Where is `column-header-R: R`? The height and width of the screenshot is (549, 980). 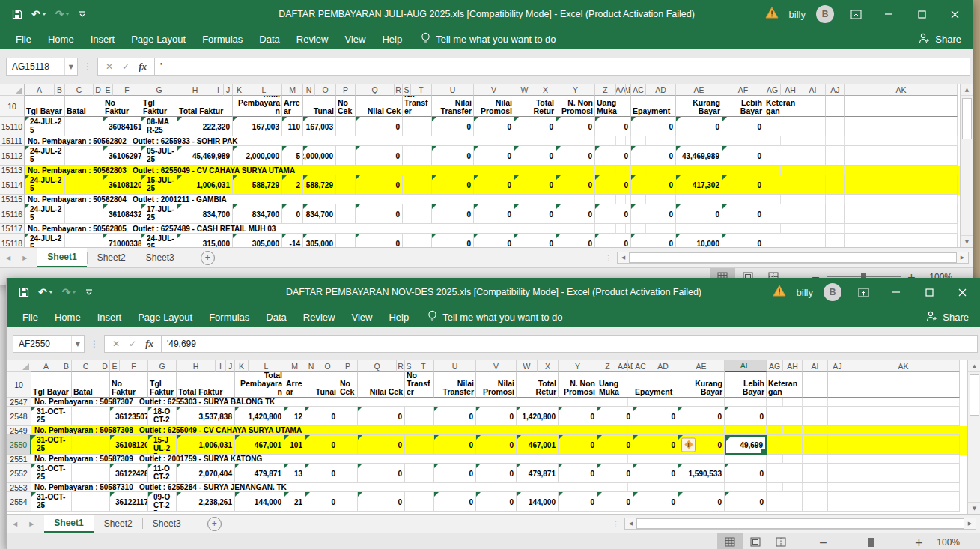
column-header-R: R is located at coordinates (401, 366).